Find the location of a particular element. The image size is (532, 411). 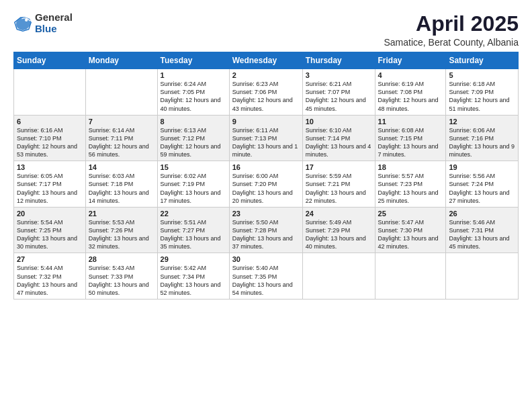

location-subtitle: Samatice, Berat County, Albania is located at coordinates (451, 42).